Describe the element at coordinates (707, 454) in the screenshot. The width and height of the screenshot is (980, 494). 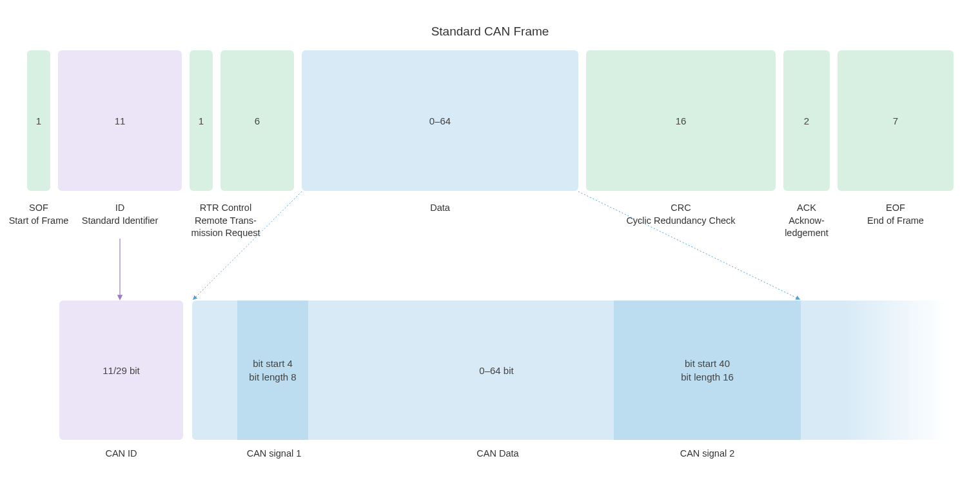
I see `detail-signal-2-label: CAN signal 2` at that location.